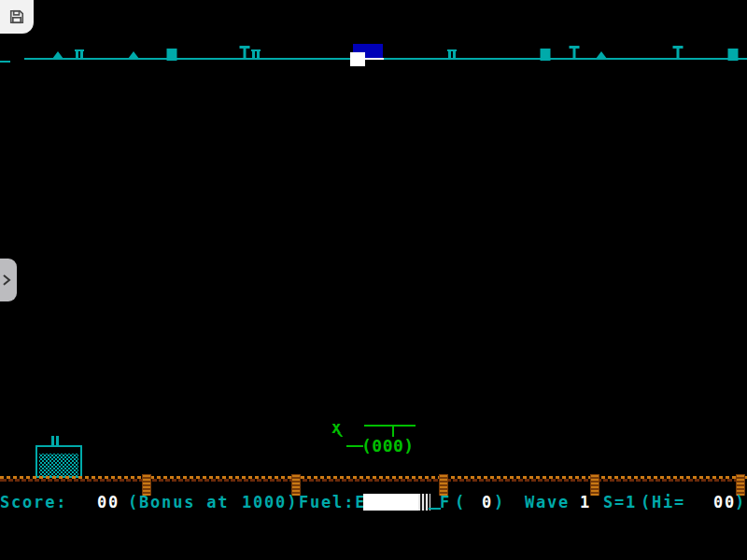 Image resolution: width=747 pixels, height=560 pixels. What do you see at coordinates (460, 502) in the screenshot?
I see `status-fuel-paren-open: (` at bounding box center [460, 502].